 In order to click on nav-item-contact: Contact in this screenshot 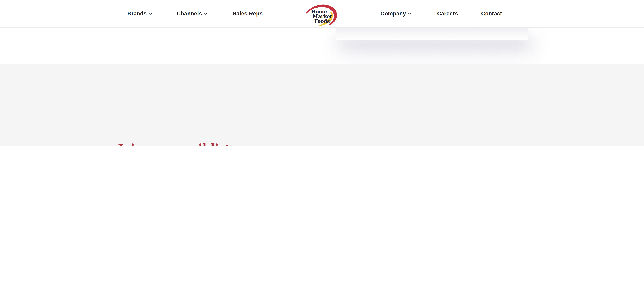, I will do `click(492, 14)`.